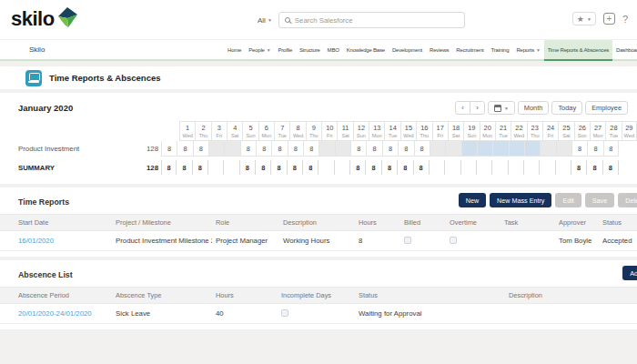 The image size is (637, 364). What do you see at coordinates (266, 131) in the screenshot?
I see `calendar-day-header: 6Mon` at bounding box center [266, 131].